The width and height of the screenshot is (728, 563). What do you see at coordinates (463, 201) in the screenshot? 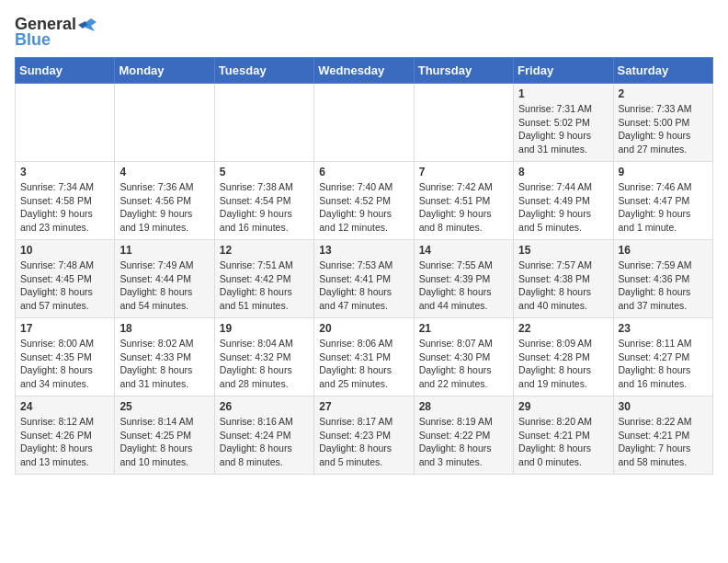
I see `calendar-cell: 7Sunrise: 7:42 AM Sunset: 4:51 PM Daylig…` at bounding box center [463, 201].